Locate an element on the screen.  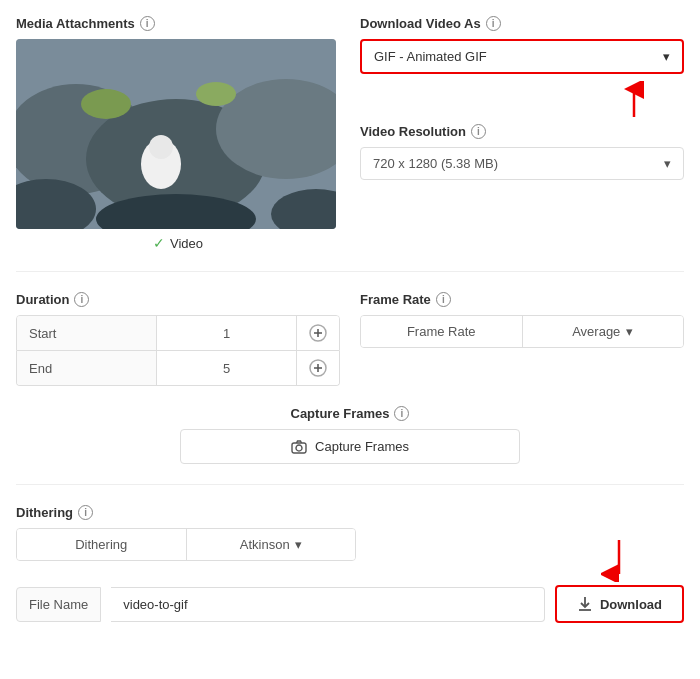
framerate-value: Average is located at coordinates (596, 332).